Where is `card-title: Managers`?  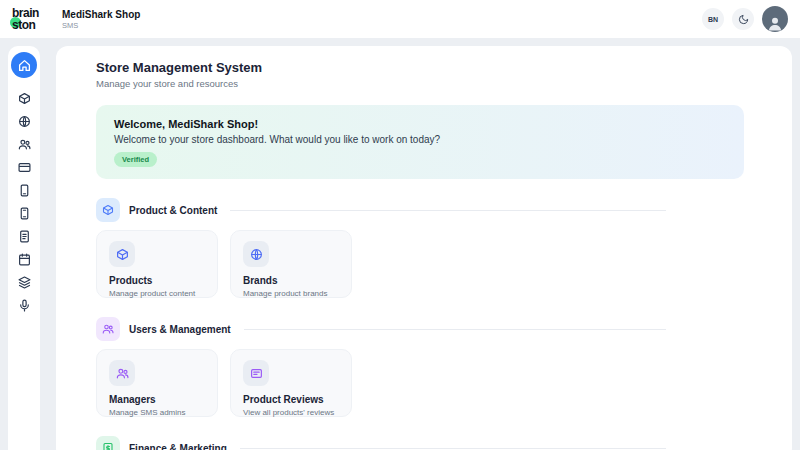
card-title: Managers is located at coordinates (157, 400).